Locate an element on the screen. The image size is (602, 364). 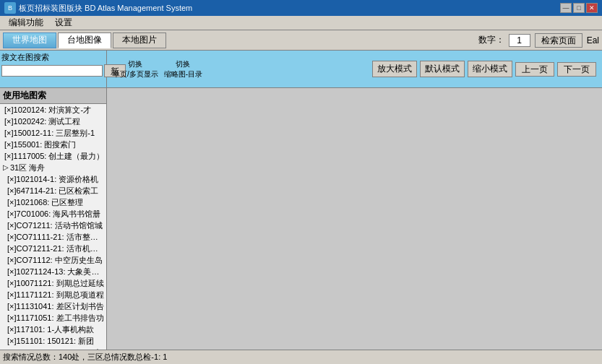
window-title: 板页招标装图版块 BD Atlas Management System is located at coordinates (289, 9).